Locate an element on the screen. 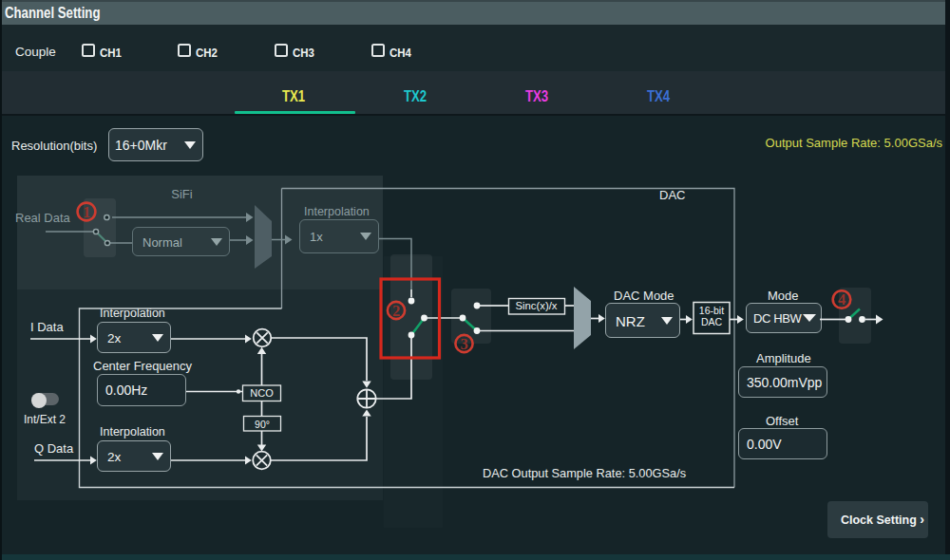  svg-text: DAC is located at coordinates (712, 322).